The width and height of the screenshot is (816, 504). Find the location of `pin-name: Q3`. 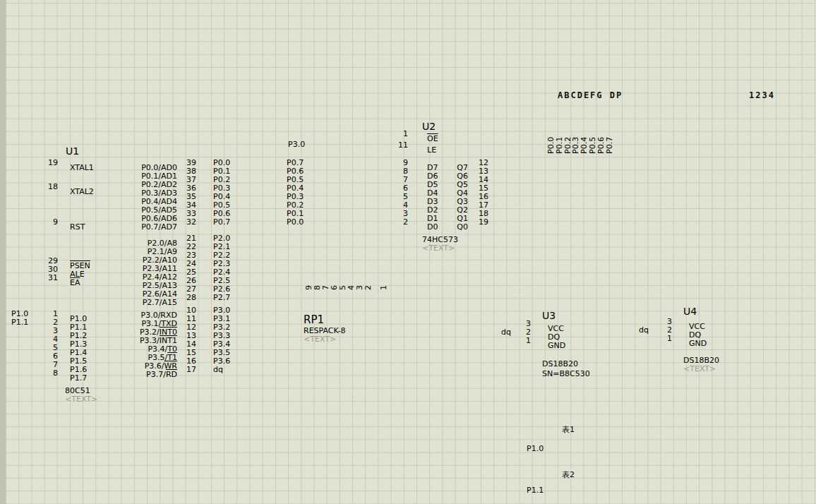

pin-name: Q3 is located at coordinates (426, 202).